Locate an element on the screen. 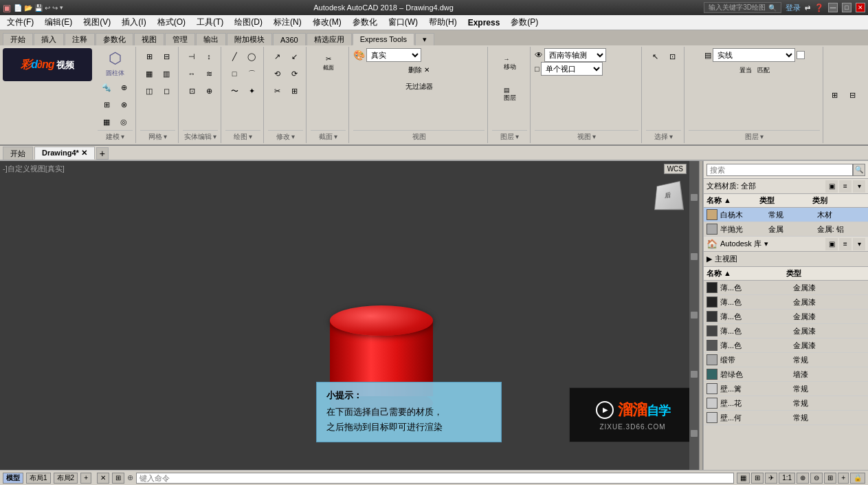 The width and height of the screenshot is (868, 485). menu-item-modify: 修改(M) is located at coordinates (327, 22).